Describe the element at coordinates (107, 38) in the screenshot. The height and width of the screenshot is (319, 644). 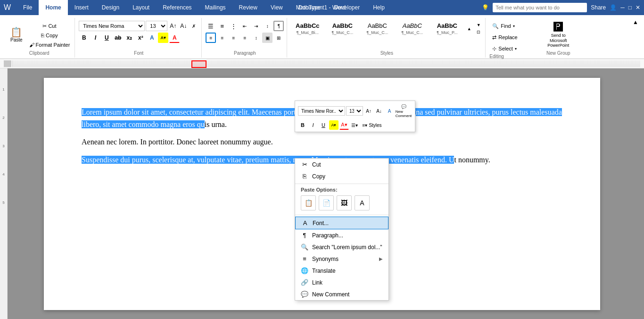
I see `underline-button: U` at that location.